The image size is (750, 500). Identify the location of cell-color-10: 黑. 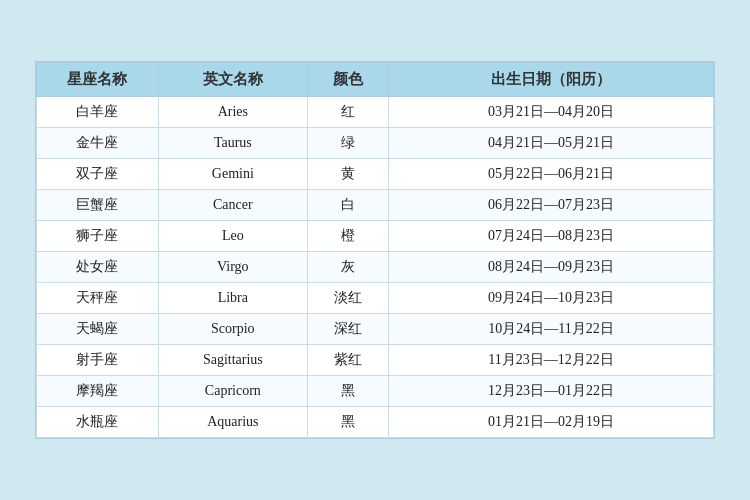
(348, 422).